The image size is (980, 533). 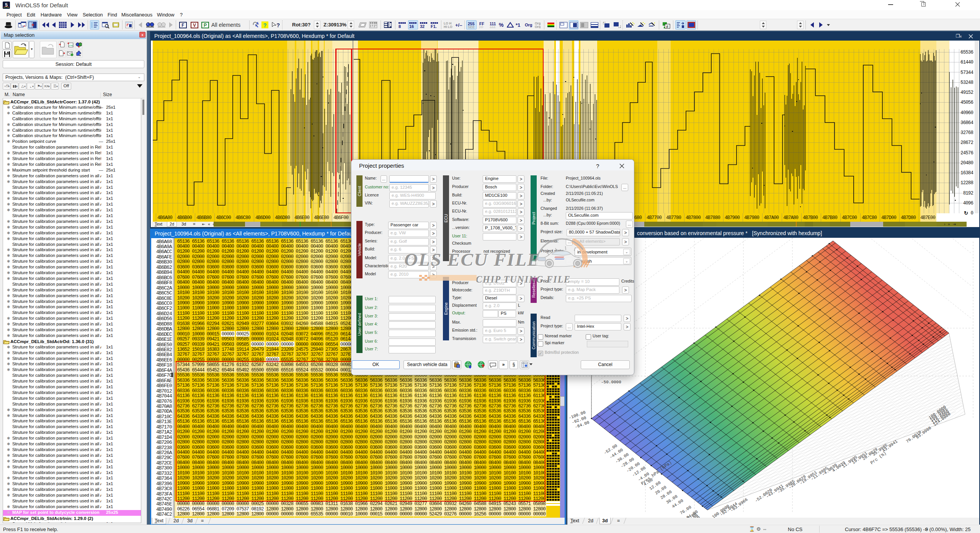 What do you see at coordinates (611, 382) in the screenshot?
I see `svg-text: -50.0000` at bounding box center [611, 382].